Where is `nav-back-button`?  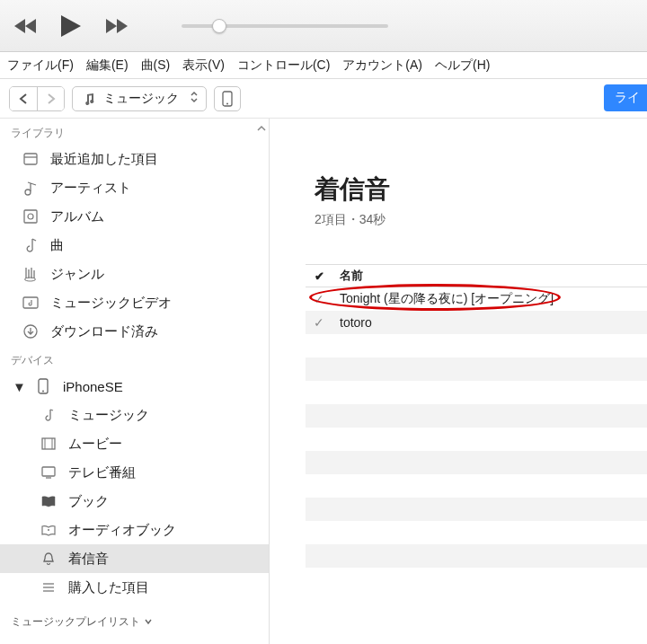
nav-back-button is located at coordinates (23, 99).